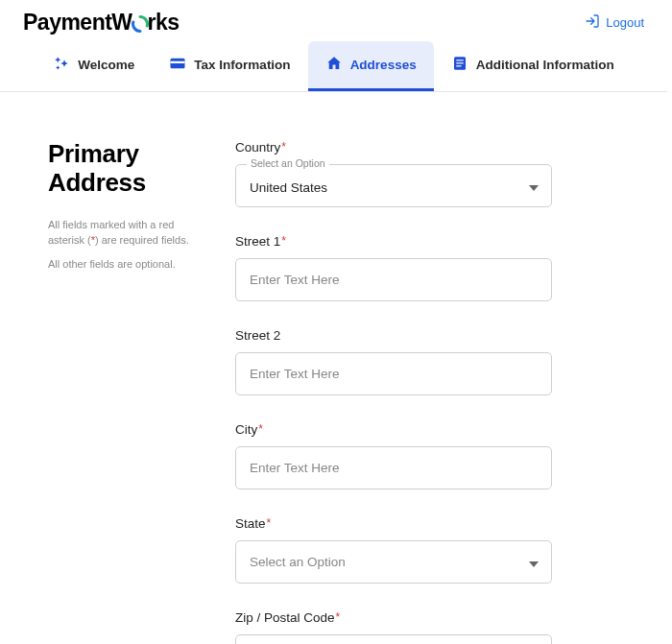 The width and height of the screenshot is (672, 644). Describe the element at coordinates (625, 23) in the screenshot. I see `logout-label: Logout` at that location.